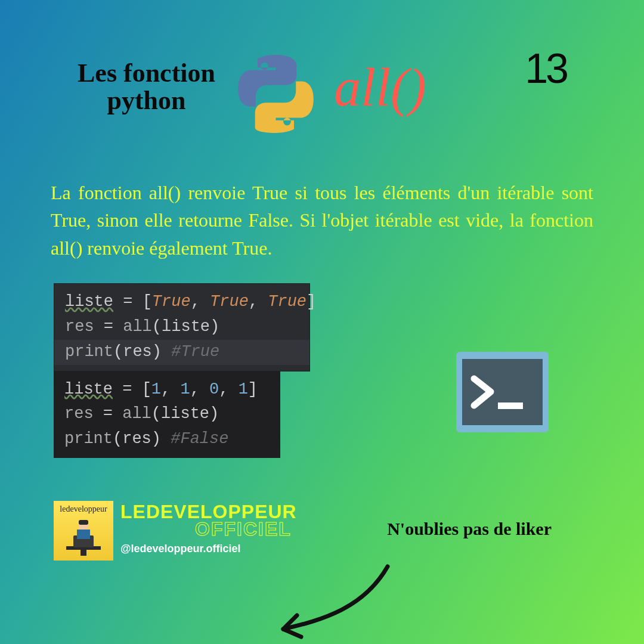 This screenshot has height=644, width=644. Describe the element at coordinates (147, 101) in the screenshot. I see `title-line-2: python` at that location.